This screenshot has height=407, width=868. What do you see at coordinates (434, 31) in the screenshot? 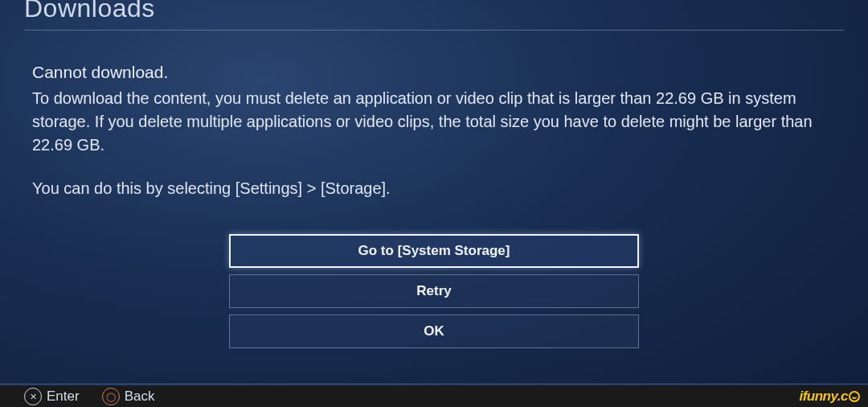
I see `header-divider` at bounding box center [434, 31].